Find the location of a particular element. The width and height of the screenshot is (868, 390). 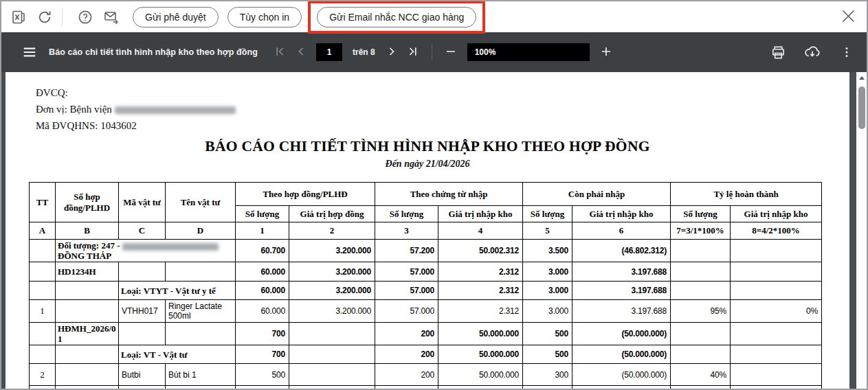

more-options-icon is located at coordinates (847, 52).